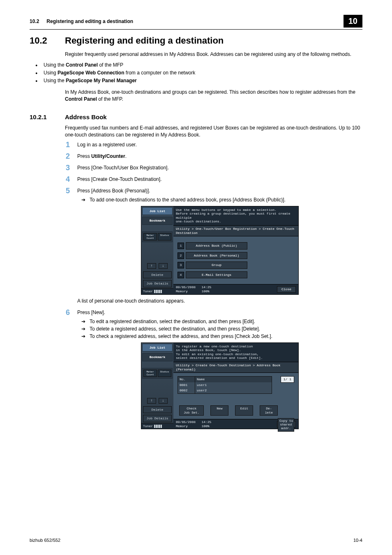 This screenshot has width=392, height=555. I want to click on step-2: 2 Press Utility/Counter., so click(214, 156).